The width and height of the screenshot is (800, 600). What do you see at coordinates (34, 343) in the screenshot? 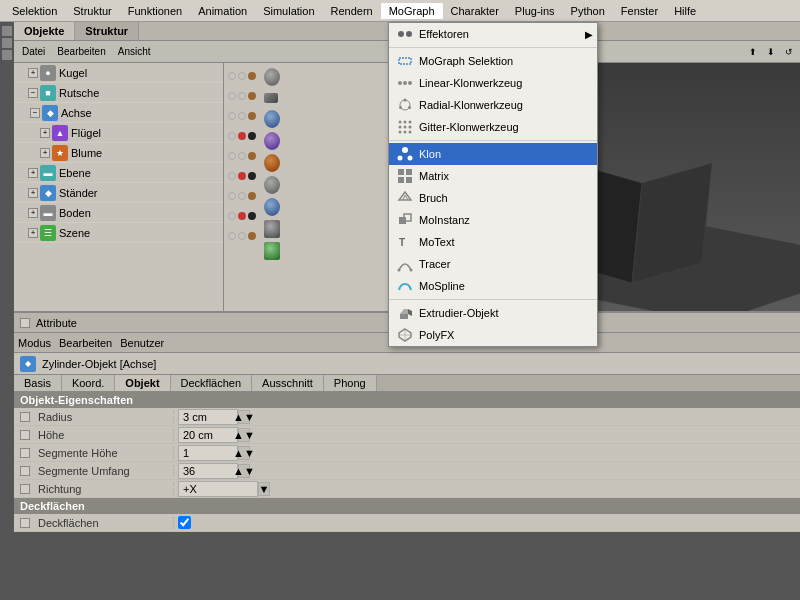
I see `attr-modus: Modus` at bounding box center [34, 343].